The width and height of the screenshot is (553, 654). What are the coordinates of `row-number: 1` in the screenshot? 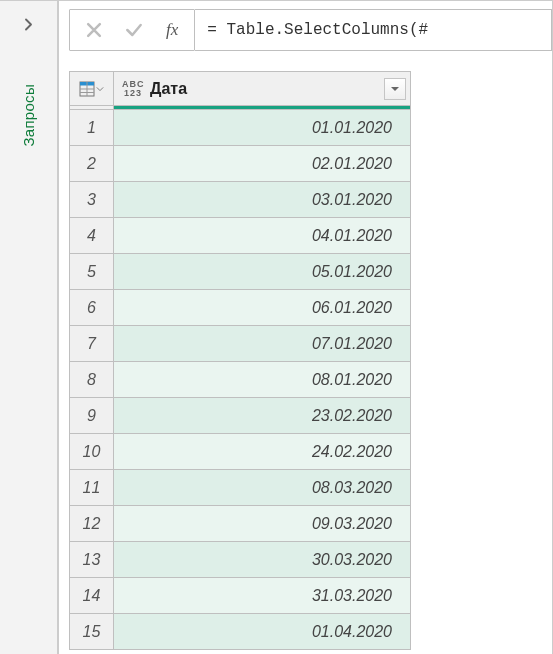 It's located at (92, 128).